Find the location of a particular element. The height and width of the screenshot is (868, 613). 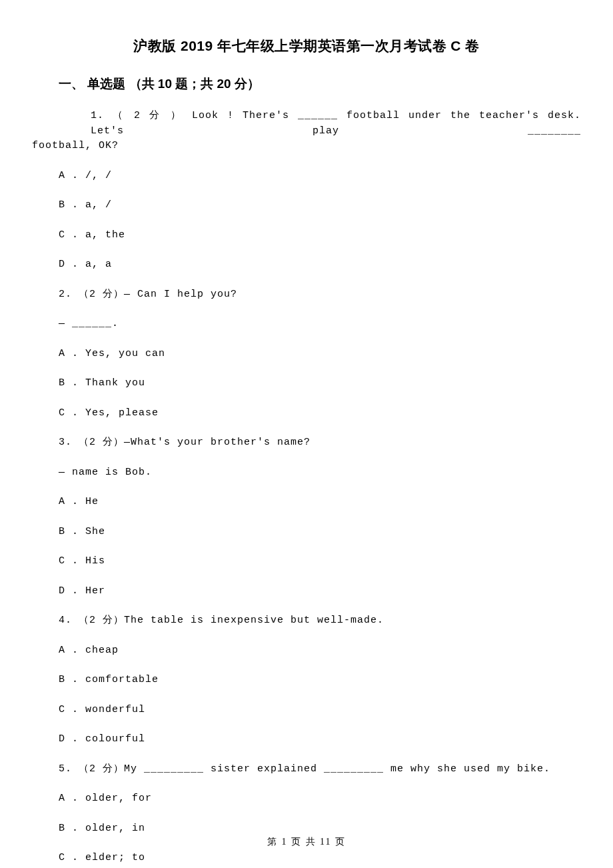

question-2-stem: 2. （2 分）— Can I help you? is located at coordinates (320, 295).